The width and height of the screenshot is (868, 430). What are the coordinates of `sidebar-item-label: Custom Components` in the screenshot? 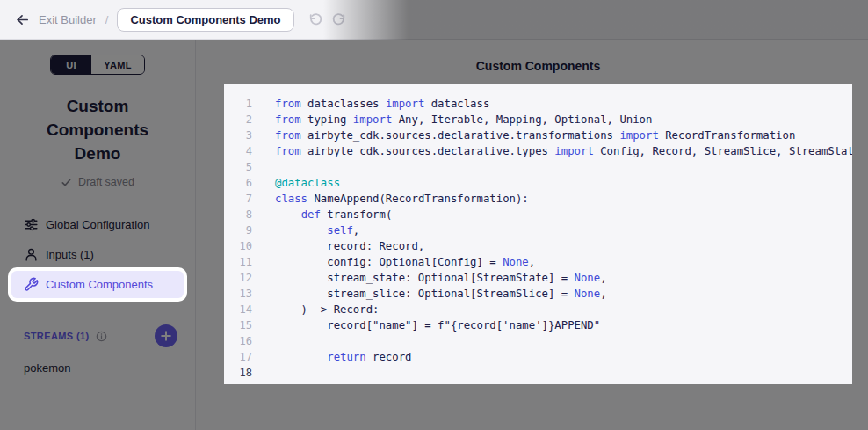 It's located at (99, 285).